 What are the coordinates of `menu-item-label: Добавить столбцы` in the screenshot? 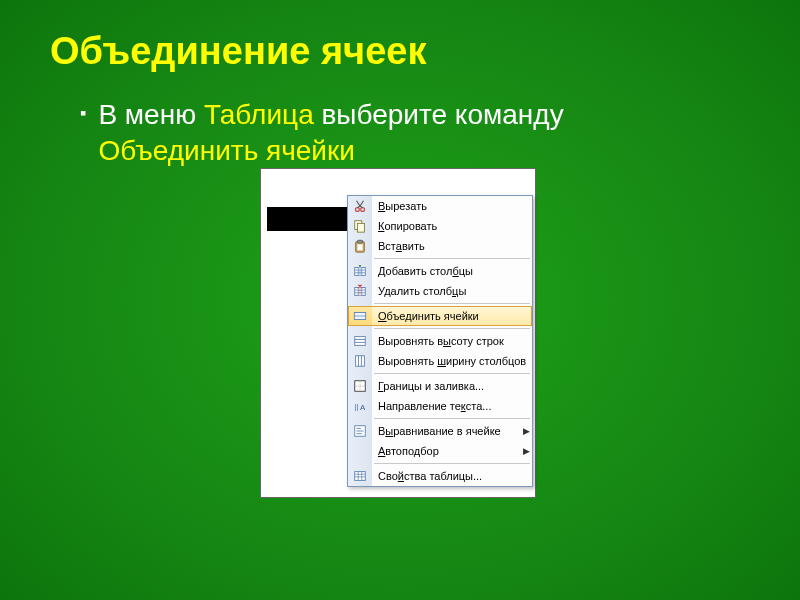 It's located at (446, 271).